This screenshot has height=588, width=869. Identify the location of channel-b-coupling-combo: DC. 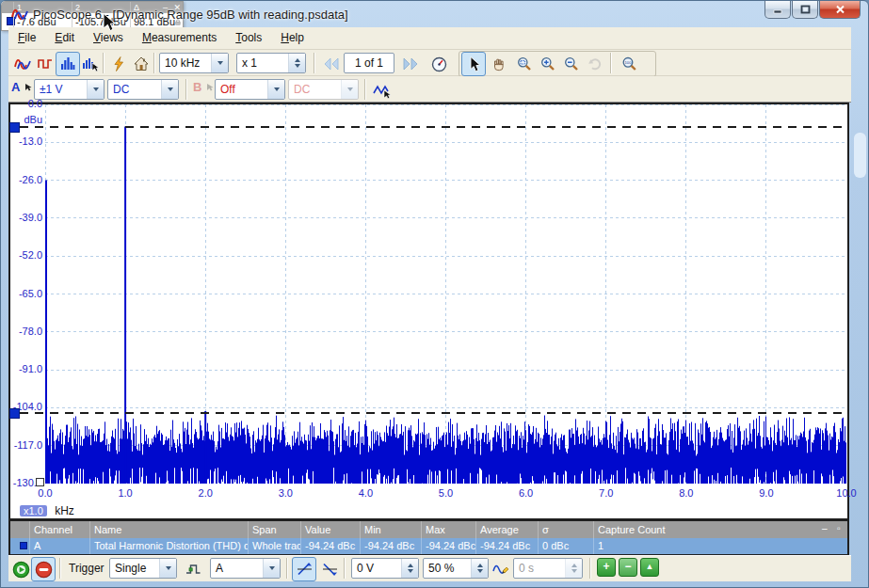
(324, 89).